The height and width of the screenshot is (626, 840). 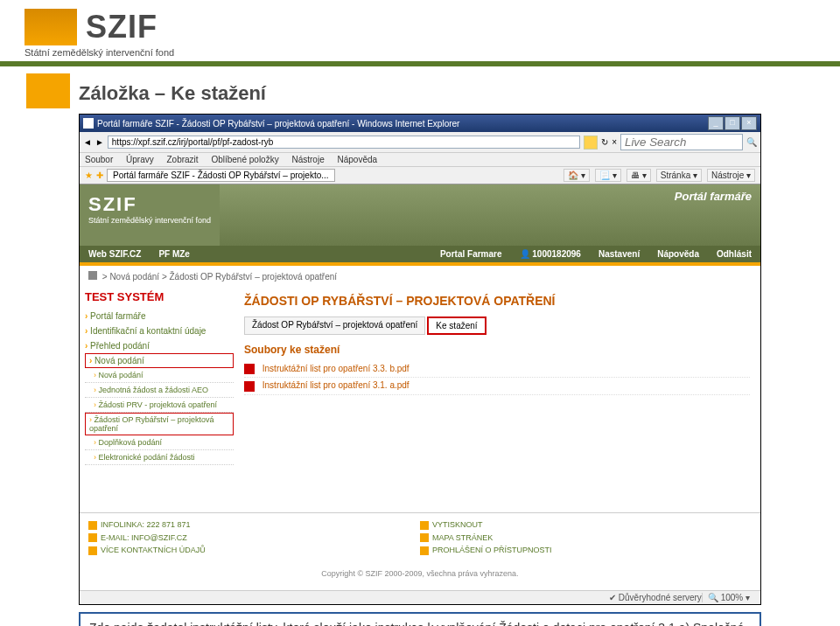 What do you see at coordinates (497, 301) in the screenshot?
I see `page-heading: ŽÁDOSTI OP RYBÁŘSTVÍ – PROJEKTOVÁ OPATŘE…` at bounding box center [497, 301].